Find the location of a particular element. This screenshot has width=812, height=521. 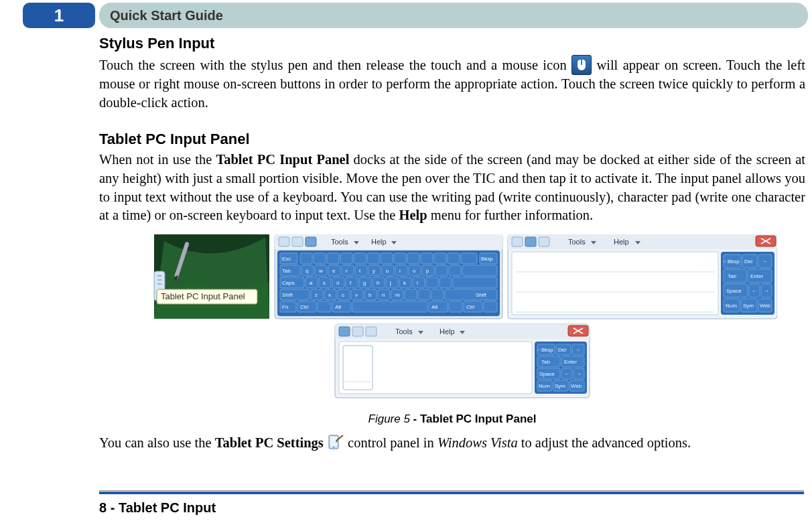

svg-text: m is located at coordinates (398, 295).